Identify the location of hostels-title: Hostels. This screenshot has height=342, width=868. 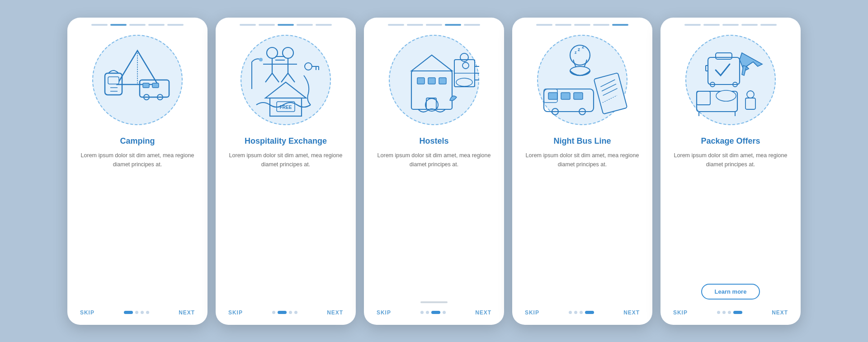
(434, 141).